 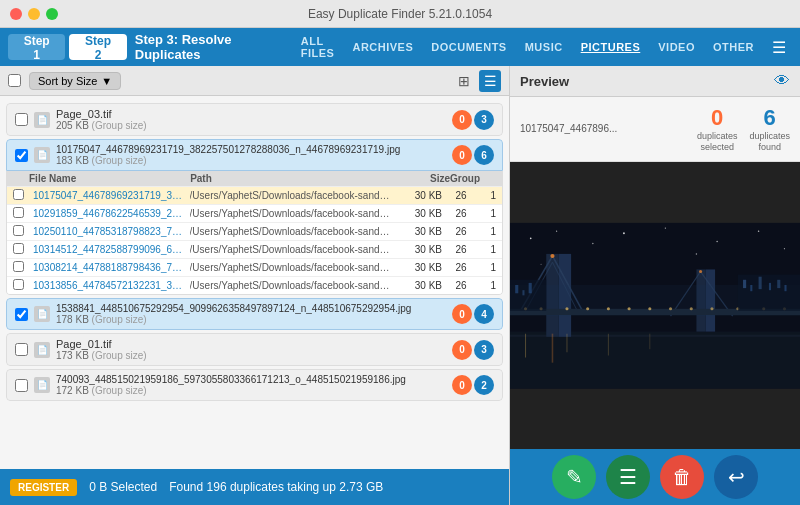 What do you see at coordinates (484, 314) in the screenshot?
I see `count-badge: 4` at bounding box center [484, 314].